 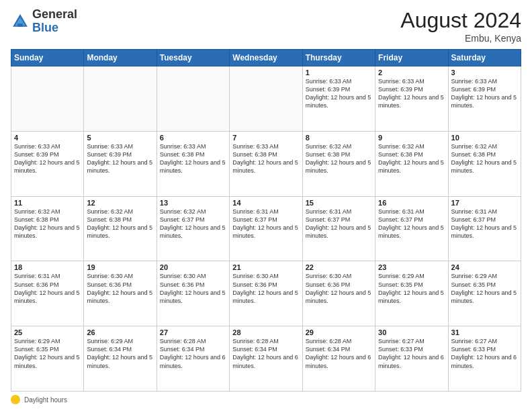 I want to click on day-info: Sunrise: 6:29 AMSunset: 6:34 PMDaylight:…, so click(x=120, y=353).